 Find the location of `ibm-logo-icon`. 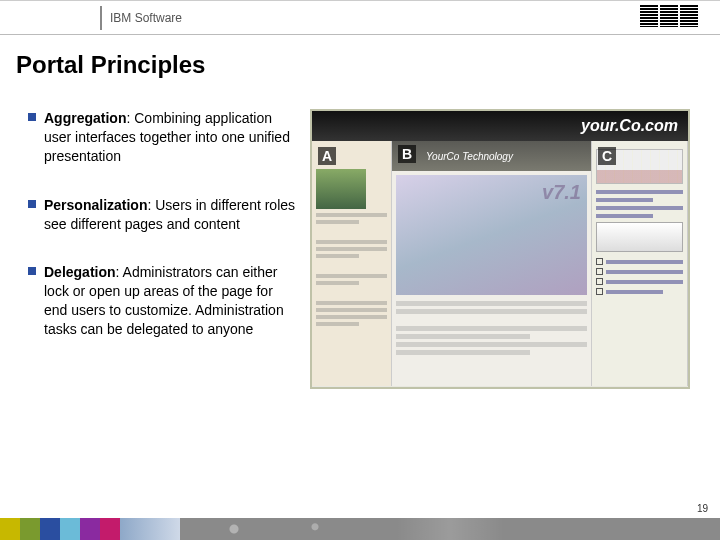

ibm-logo-icon is located at coordinates (670, 17).